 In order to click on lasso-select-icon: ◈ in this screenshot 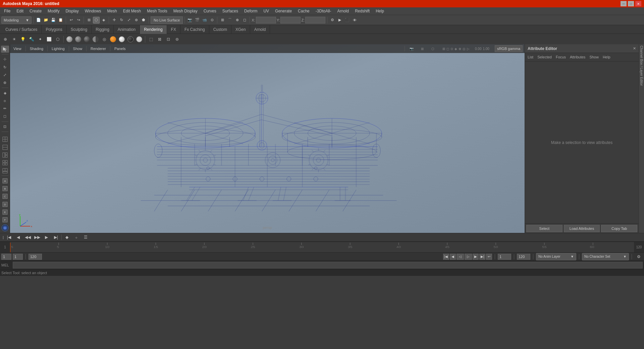, I will do `click(104, 20)`.